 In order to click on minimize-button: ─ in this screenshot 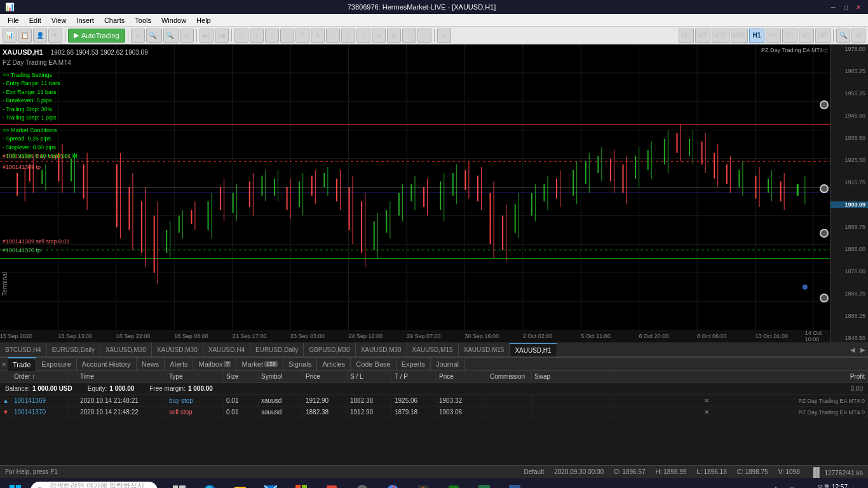, I will do `click(833, 7)`.